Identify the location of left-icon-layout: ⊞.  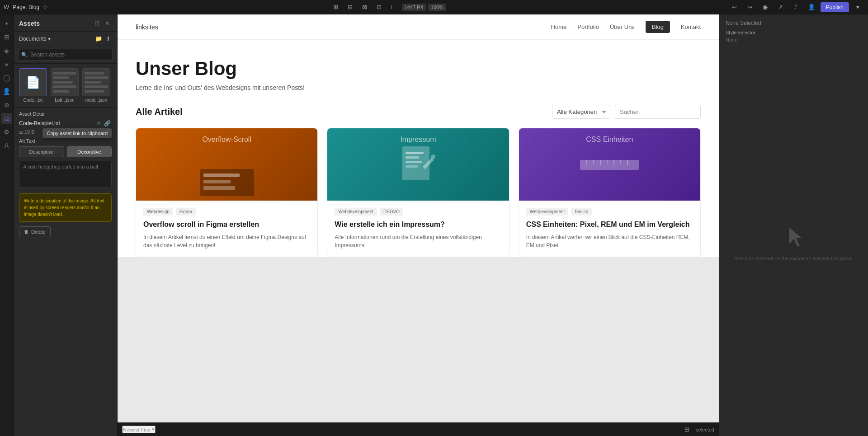
(7, 37).